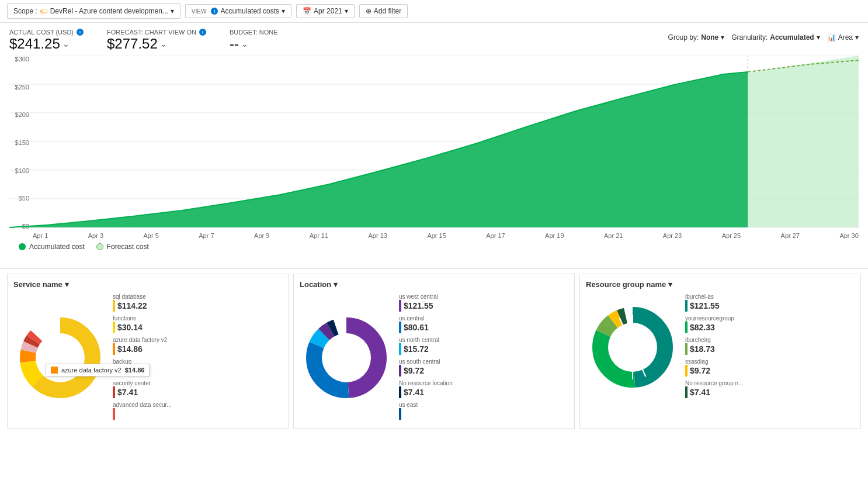 The width and height of the screenshot is (868, 494). What do you see at coordinates (315, 284) in the screenshot?
I see `location-title: Location` at bounding box center [315, 284].